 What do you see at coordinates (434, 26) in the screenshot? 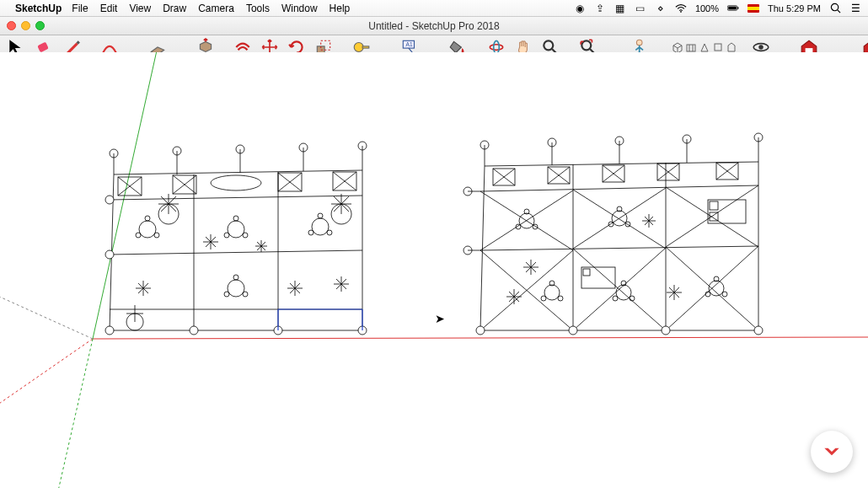
I see `window-title: Untitled - SketchUp Pro 2018` at bounding box center [434, 26].